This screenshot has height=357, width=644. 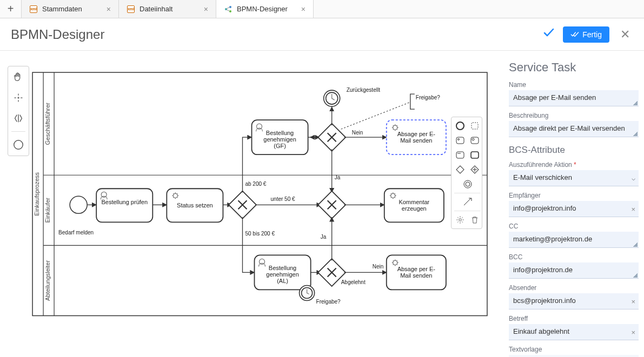 What do you see at coordinates (574, 209) in the screenshot?
I see `empfaenger-input: info@projektron.info` at bounding box center [574, 209].